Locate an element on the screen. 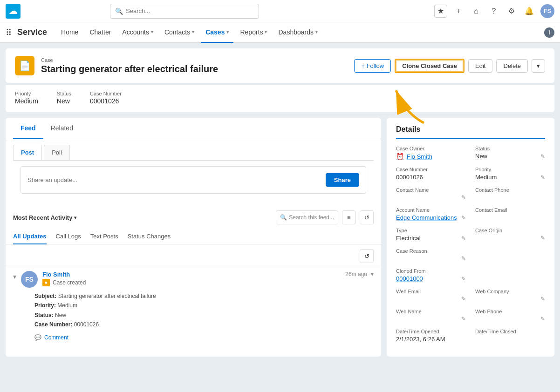 Image resolution: width=560 pixels, height=392 pixels. search-input is located at coordinates (190, 11).